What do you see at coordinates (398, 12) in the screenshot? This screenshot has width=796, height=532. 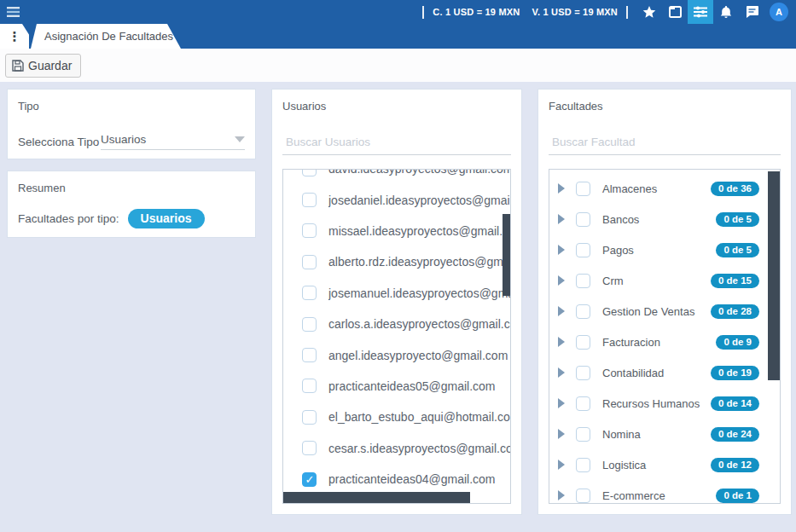 I see `top-bar: C. 1 USD = 19 MXN V. 1 USD = 19 MXN A` at bounding box center [398, 12].